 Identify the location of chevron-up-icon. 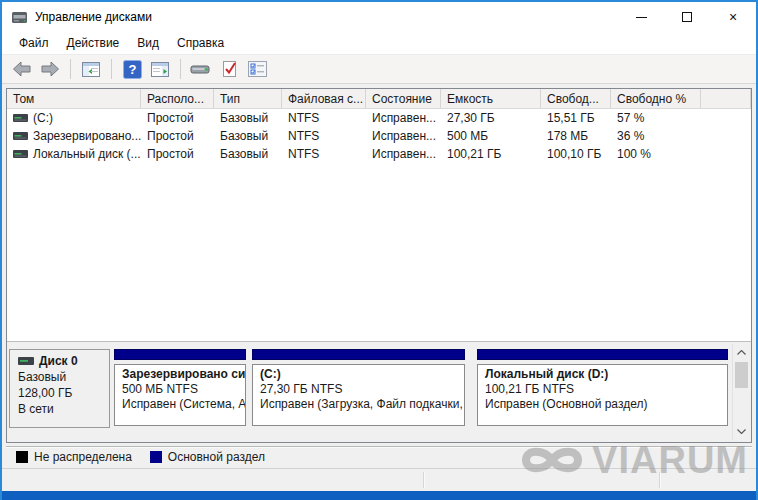
(742, 352).